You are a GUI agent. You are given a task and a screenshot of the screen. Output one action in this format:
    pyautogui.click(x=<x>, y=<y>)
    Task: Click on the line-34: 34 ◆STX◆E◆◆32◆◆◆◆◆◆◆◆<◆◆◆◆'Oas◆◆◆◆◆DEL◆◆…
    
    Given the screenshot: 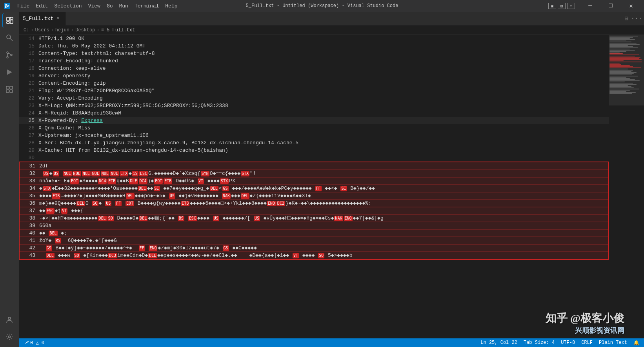 What is the action you would take?
    pyautogui.click(x=314, y=188)
    